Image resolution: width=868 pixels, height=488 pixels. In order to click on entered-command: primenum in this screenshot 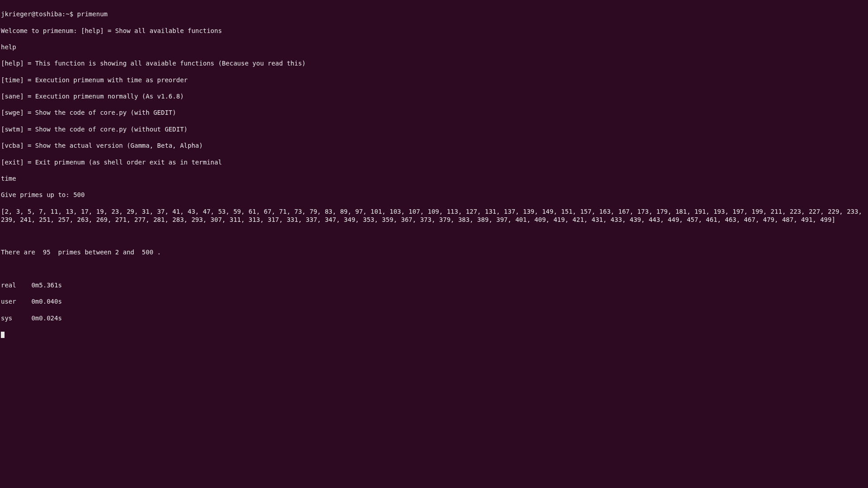, I will do `click(92, 14)`.